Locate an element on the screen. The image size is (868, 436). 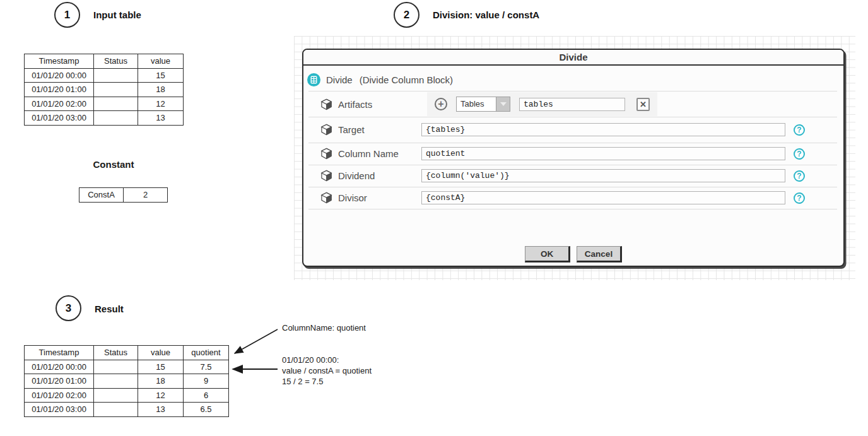
annotation-column-name: ColumnName: quotient is located at coordinates (324, 328).